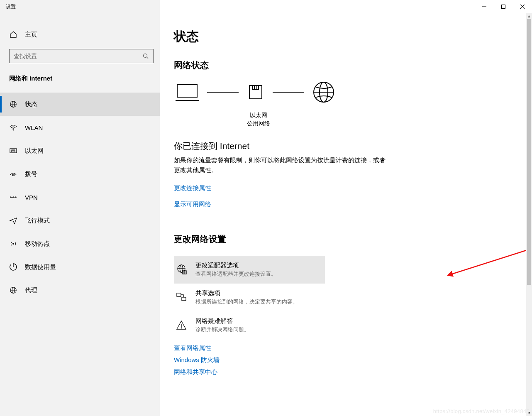 Image resolution: width=532 pixels, height=416 pixels. I want to click on setting-sharing-options: 共享选项 根据所连接到的网络，决定要共享的内容。, so click(249, 297).